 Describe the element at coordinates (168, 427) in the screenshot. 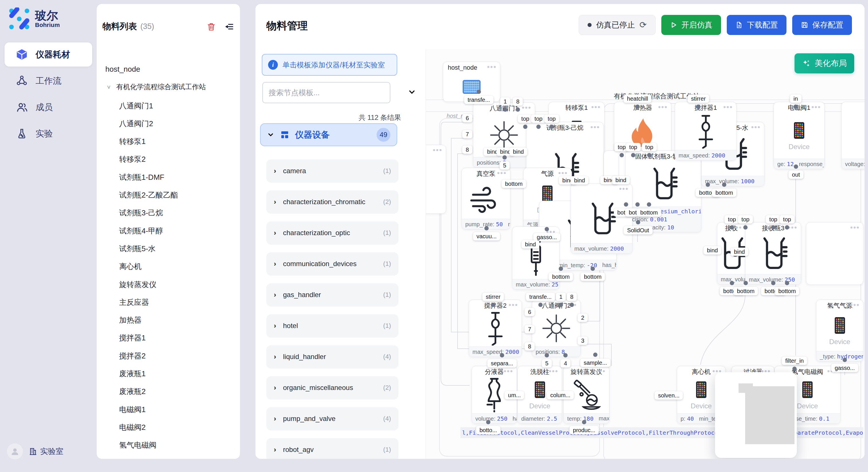

I see `tree-item: 电磁阀2` at that location.